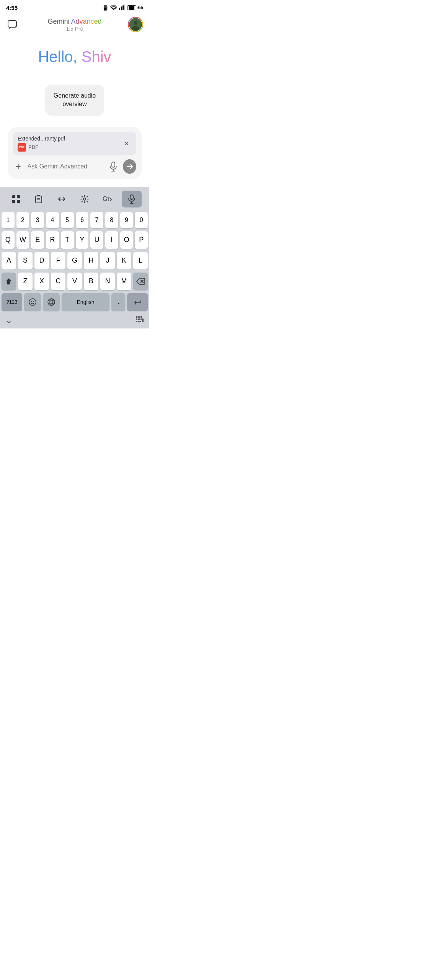 The height and width of the screenshot is (980, 441). Describe the element at coordinates (42, 281) in the screenshot. I see `key-x: X` at that location.